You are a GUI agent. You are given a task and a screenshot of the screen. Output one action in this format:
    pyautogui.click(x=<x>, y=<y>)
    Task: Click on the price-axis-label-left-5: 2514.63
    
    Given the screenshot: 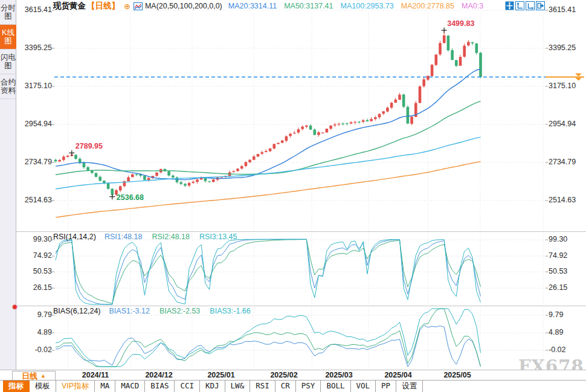 What is the action you would take?
    pyautogui.click(x=35, y=200)
    